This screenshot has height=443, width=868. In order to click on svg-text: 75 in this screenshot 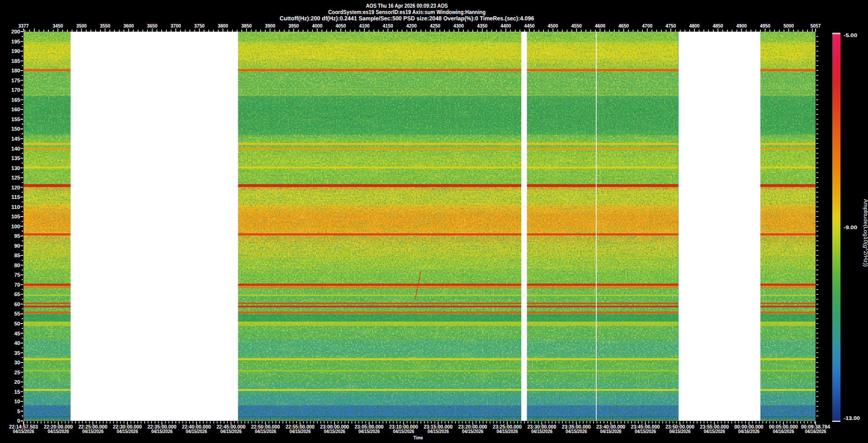, I will do `click(17, 275)`.